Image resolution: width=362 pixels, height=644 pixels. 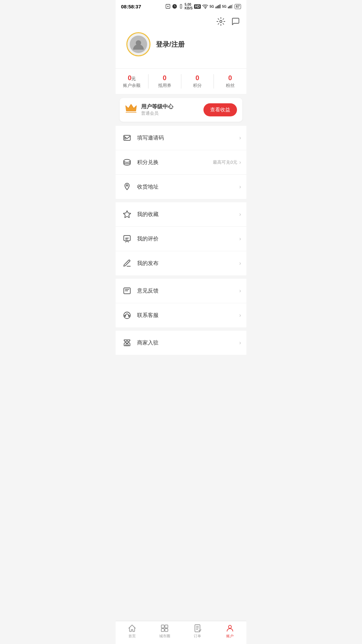 I want to click on reviews-text: 我的评价, so click(x=188, y=239).